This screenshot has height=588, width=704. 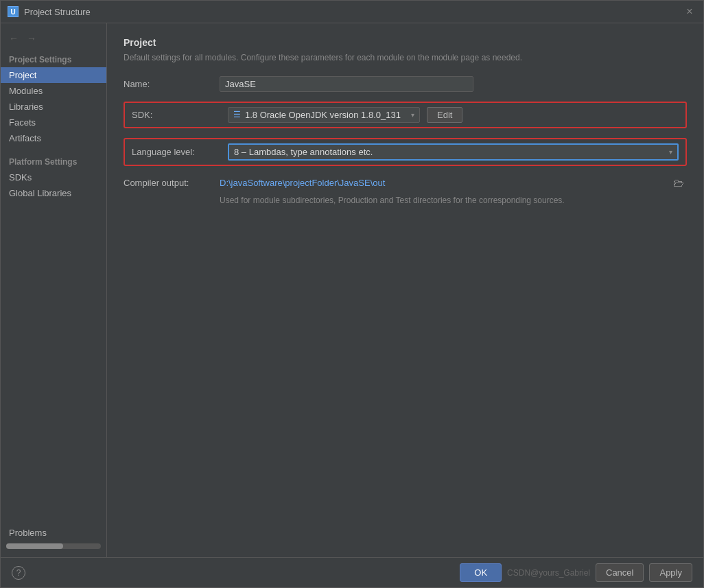 I want to click on language-level-label: Language level:, so click(x=176, y=152).